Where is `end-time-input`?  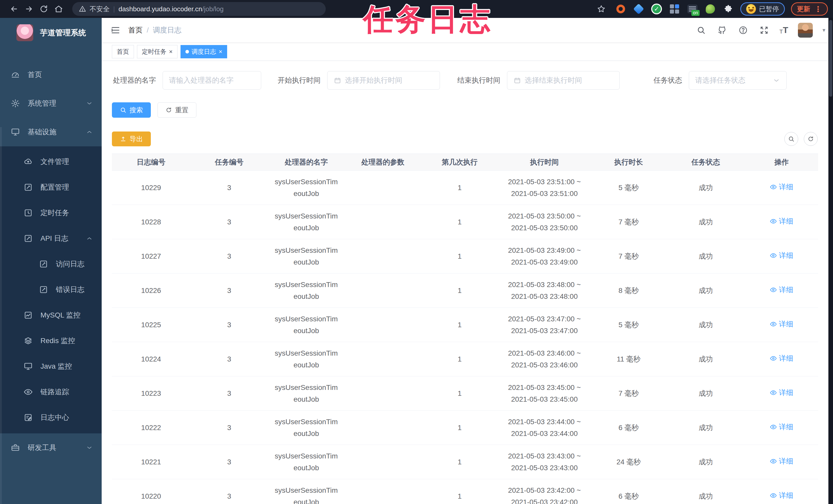
end-time-input is located at coordinates (563, 80).